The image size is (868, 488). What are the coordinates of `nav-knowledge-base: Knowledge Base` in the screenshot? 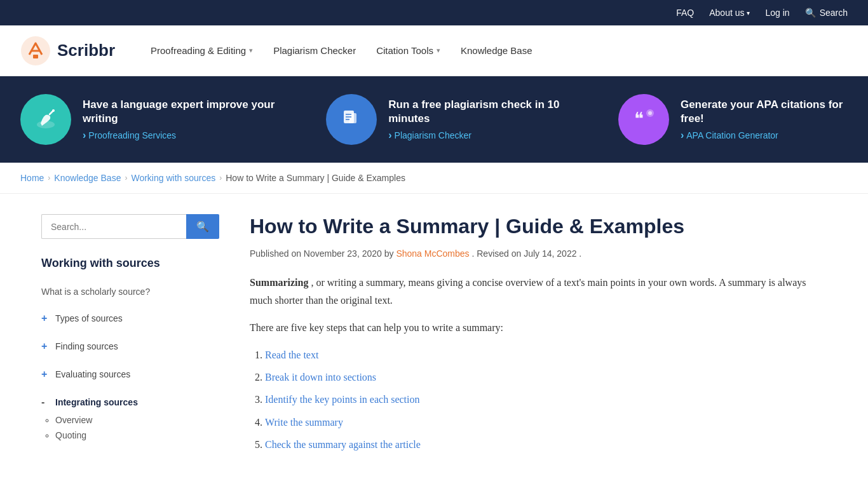 It's located at (497, 51).